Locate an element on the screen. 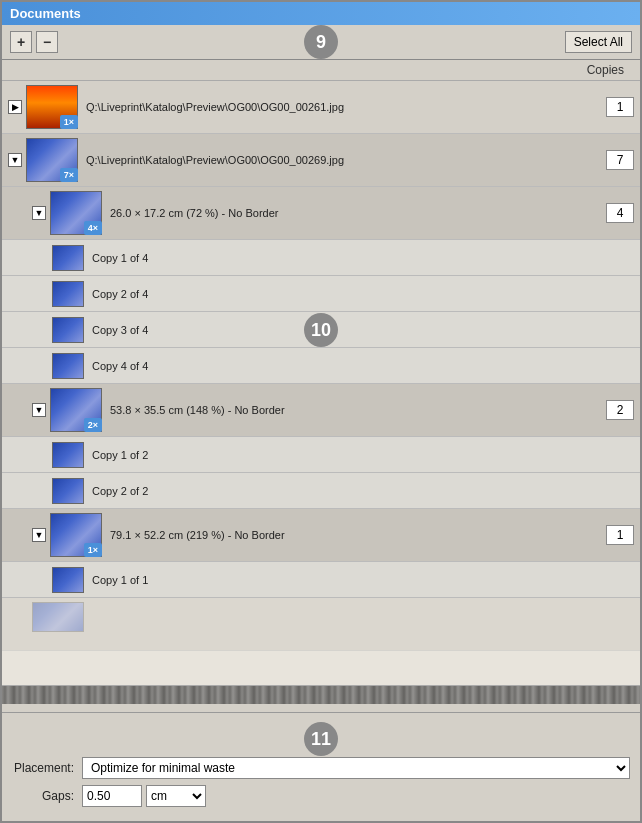 This screenshot has height=823, width=642. sub-item: Copy 2 of 2 is located at coordinates (321, 491).